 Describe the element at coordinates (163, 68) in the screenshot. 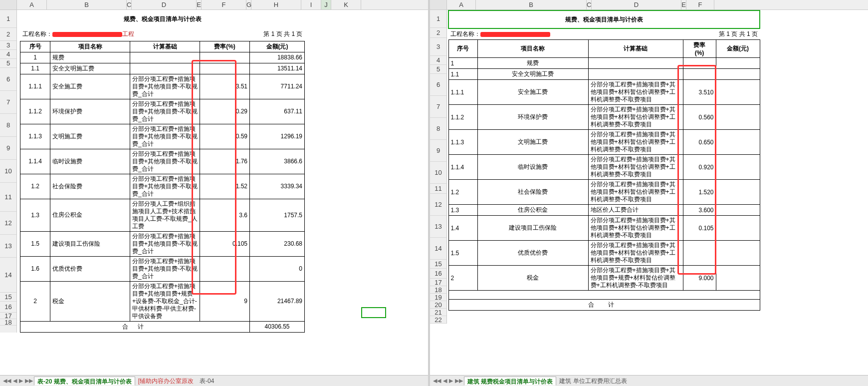

I see `table-row: 1.1安全文明施工费13511.14` at that location.